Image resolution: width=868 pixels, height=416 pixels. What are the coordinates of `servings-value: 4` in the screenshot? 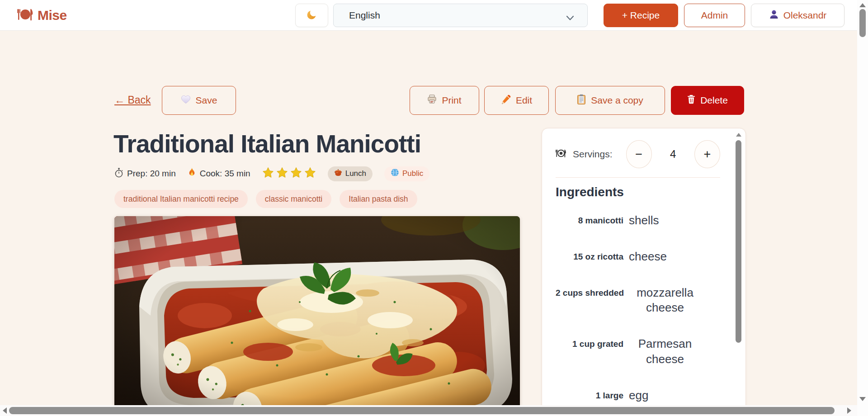 It's located at (673, 154).